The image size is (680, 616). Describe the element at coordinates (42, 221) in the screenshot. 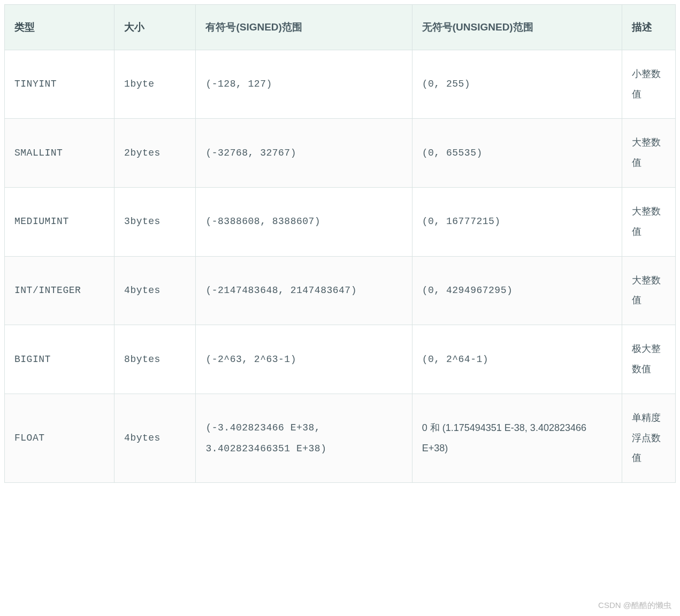

I see `cell-value: MEDIUMINT` at that location.